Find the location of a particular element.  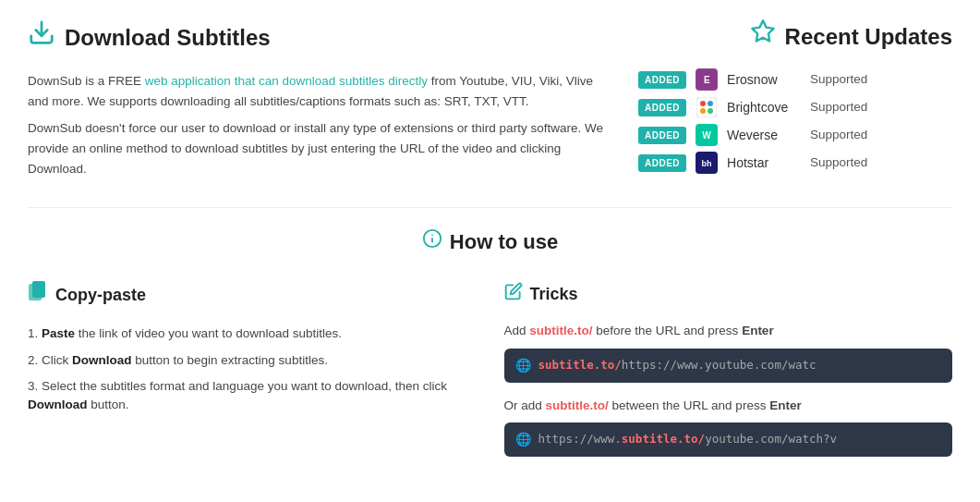

divider is located at coordinates (490, 207).